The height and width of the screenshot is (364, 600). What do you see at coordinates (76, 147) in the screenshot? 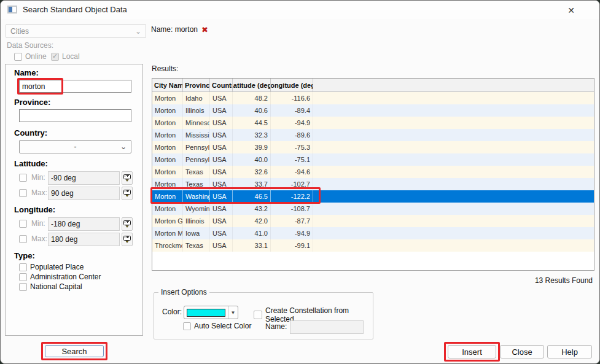
I see `country-select-value: -` at bounding box center [76, 147].